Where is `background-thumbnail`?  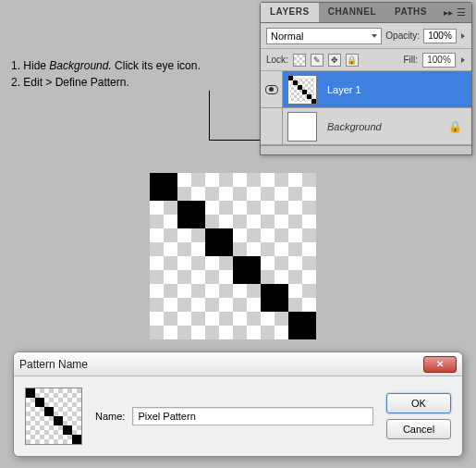 background-thumbnail is located at coordinates (302, 127).